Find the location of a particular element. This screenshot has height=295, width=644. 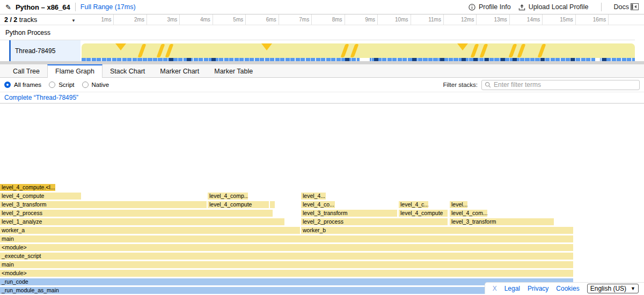

ruler-tick-label: 9ms is located at coordinates (360, 19).